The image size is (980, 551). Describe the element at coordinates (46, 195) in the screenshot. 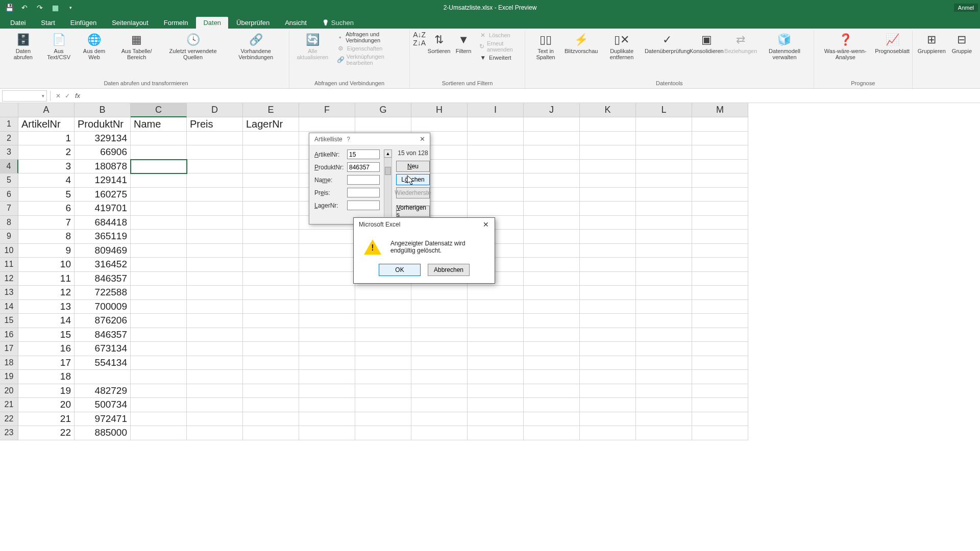

I see `cell-A6: 5` at that location.